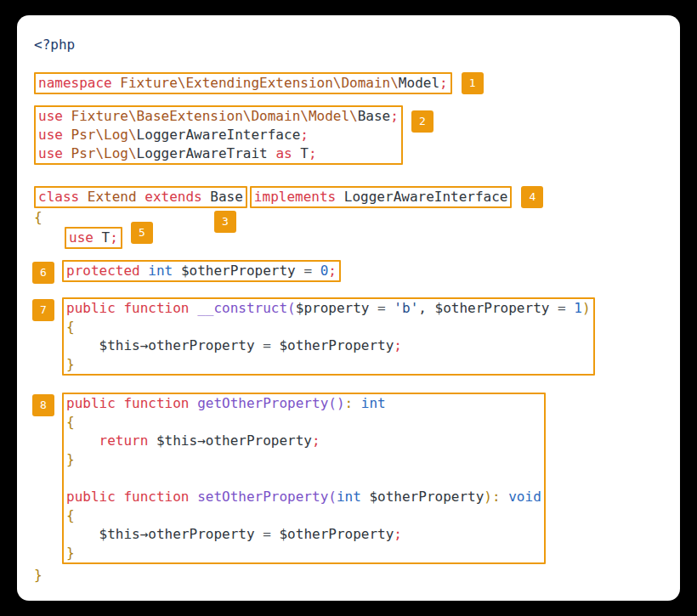 The height and width of the screenshot is (616, 697). Describe the element at coordinates (578, 308) in the screenshot. I see `code-token: 1` at that location.